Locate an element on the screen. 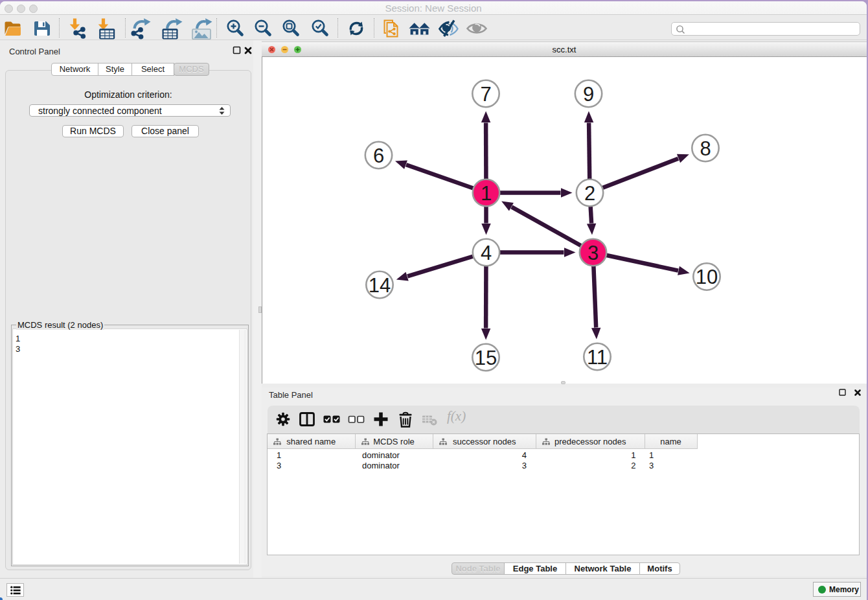 This screenshot has width=868, height=600. svg-text: 3 is located at coordinates (593, 253).